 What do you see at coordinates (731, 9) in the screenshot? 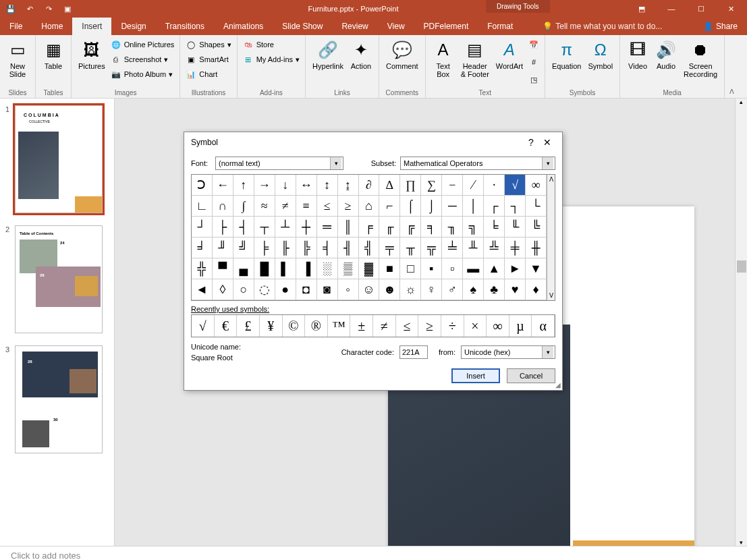
I see `close-icon: ✕` at bounding box center [731, 9].